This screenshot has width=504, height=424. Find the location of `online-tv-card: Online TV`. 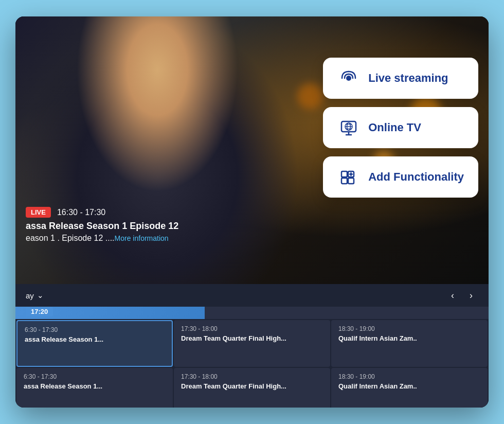

online-tv-card: Online TV is located at coordinates (401, 128).